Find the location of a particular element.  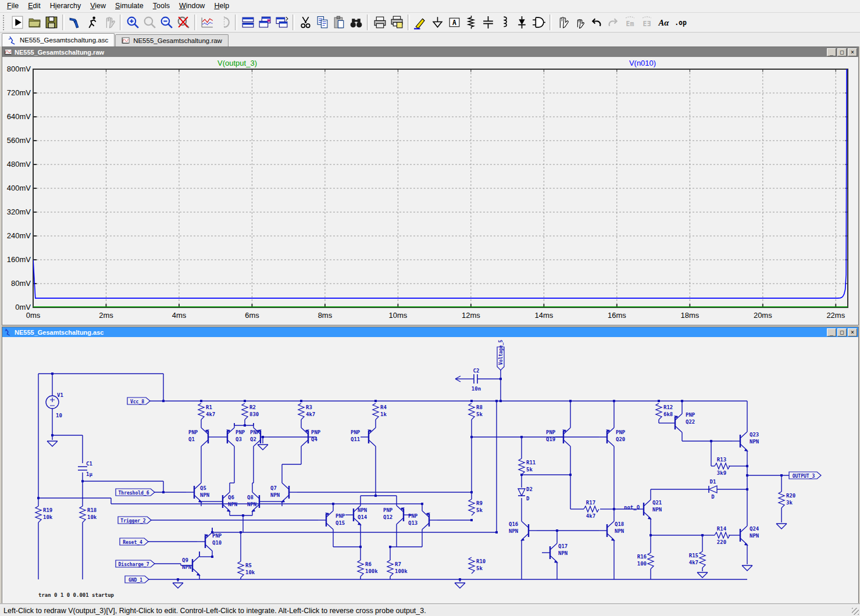

flag-discharge-7: Discharge_7 is located at coordinates (135, 564).